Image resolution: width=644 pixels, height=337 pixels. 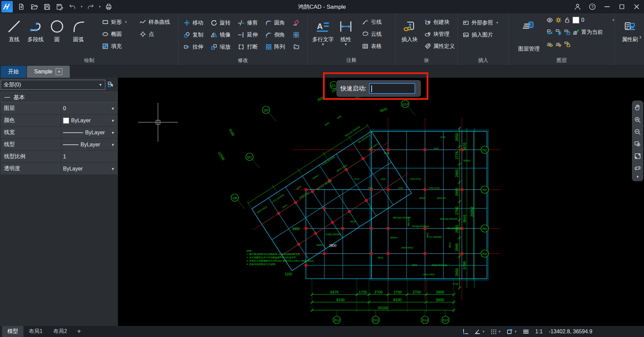 I want to click on open-file-button, so click(x=34, y=7).